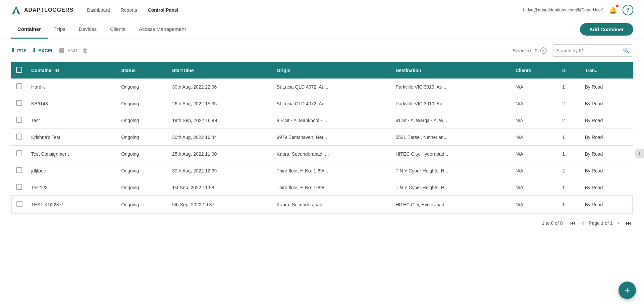  What do you see at coordinates (322, 137) in the screenshot?
I see `table-row: Krishna's Test Ongoing 30th Aug, 2022 16…` at bounding box center [322, 137].